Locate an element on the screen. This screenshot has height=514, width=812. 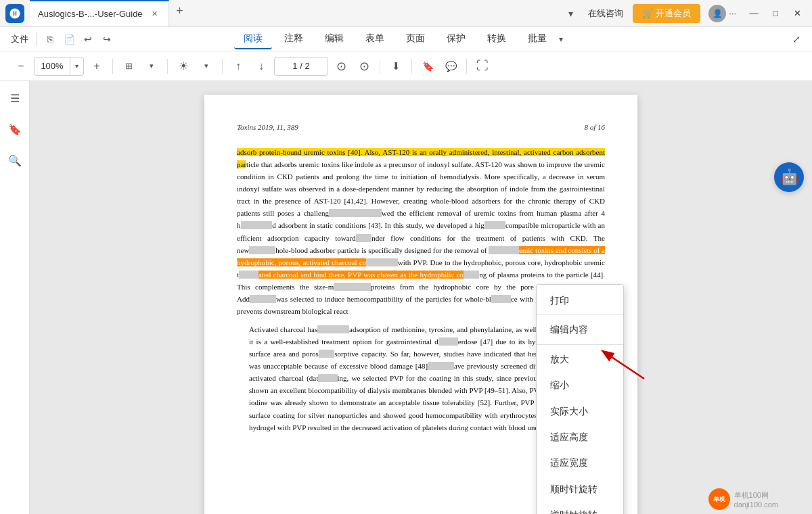
page-size-btn: ⊞ is located at coordinates (129, 66).